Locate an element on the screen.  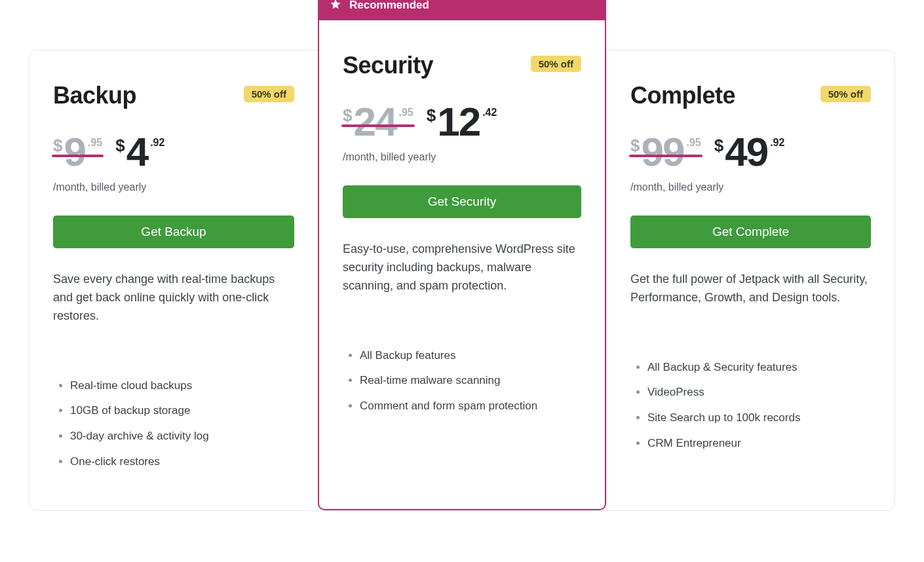
feature-item: Site Search up to 100k records is located at coordinates (759, 418).